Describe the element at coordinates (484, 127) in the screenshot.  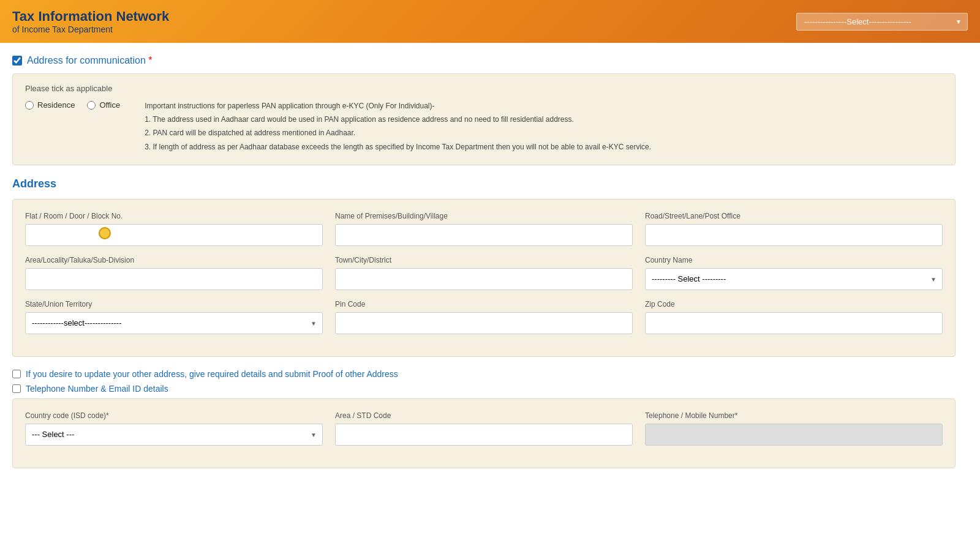
I see `info-divider: Residence Office Important instructions …` at that location.